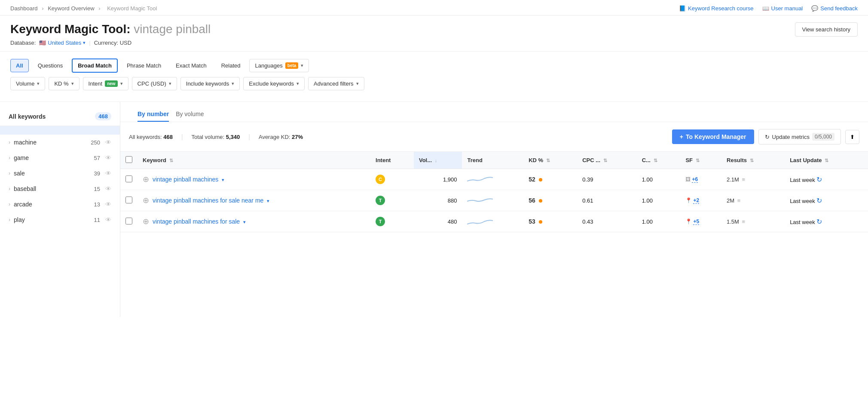 The height and width of the screenshot is (415, 868). What do you see at coordinates (659, 160) in the screenshot?
I see `col-com: C... ⇅` at bounding box center [659, 160].